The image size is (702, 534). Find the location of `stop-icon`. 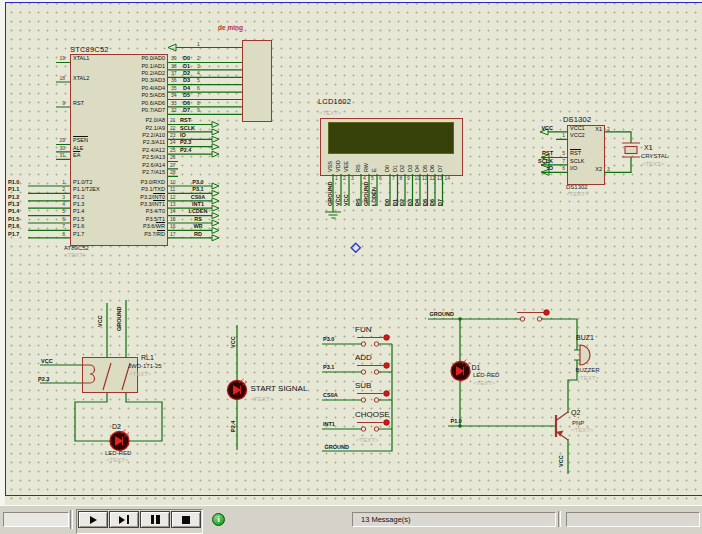

stop-icon is located at coordinates (186, 520).